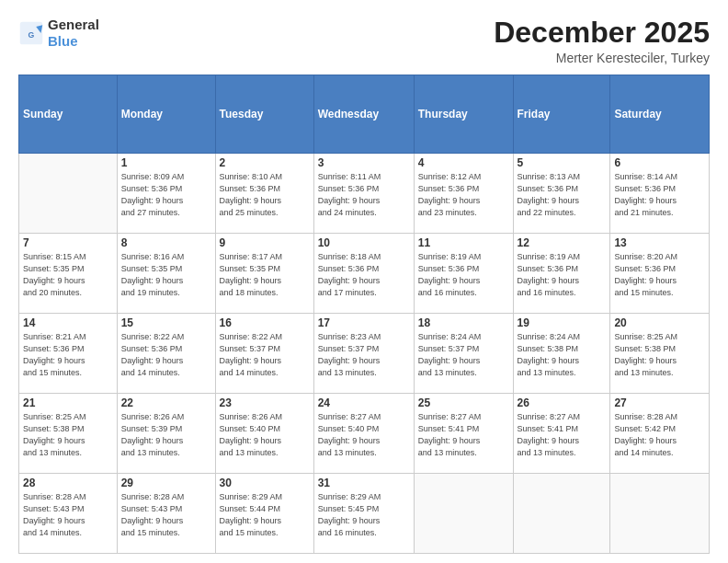 This screenshot has width=728, height=563. What do you see at coordinates (265, 195) in the screenshot?
I see `day-info: Sunrise: 8:10 AM Sunset: 5:36 PM Dayligh…` at bounding box center [265, 195].